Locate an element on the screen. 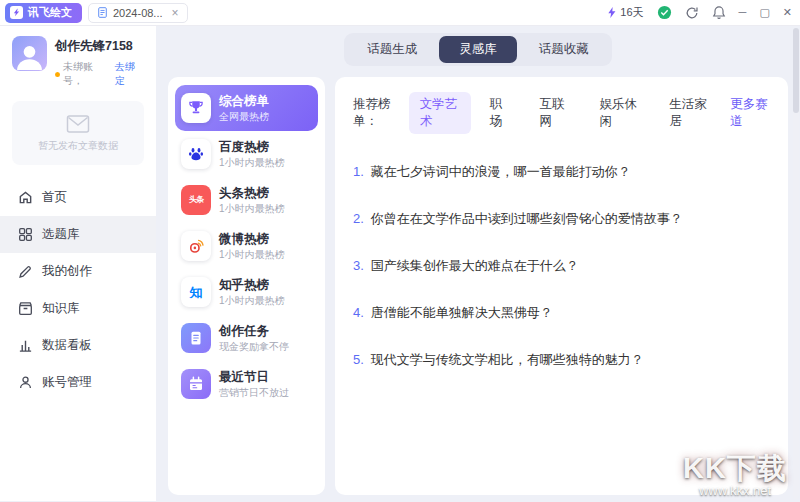  empty-articles-card: 暂无发布文章数据 is located at coordinates (78, 133).